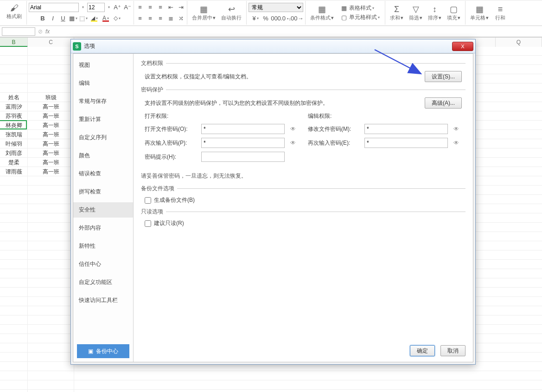 The height and width of the screenshot is (392, 542). Describe the element at coordinates (296, 18) in the screenshot. I see `decrease-decimal-icon: .00→` at that location.